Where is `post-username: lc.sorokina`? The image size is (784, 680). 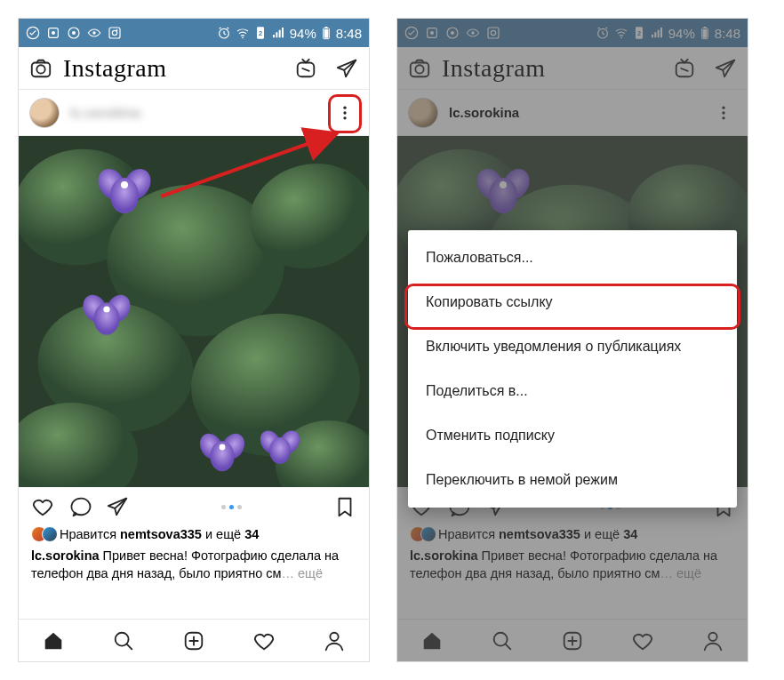
post-username: lc.sorokina is located at coordinates (196, 112).